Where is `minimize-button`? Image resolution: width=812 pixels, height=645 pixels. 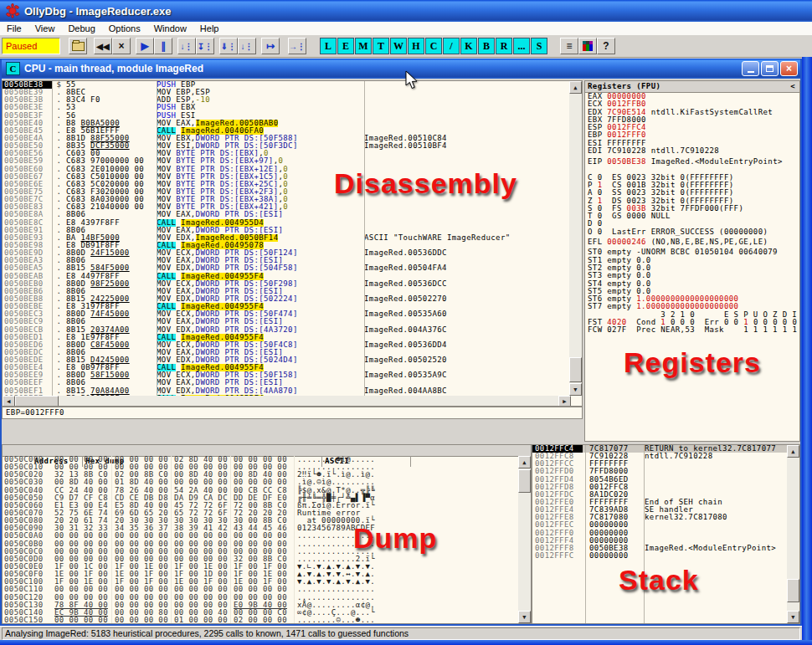
minimize-button is located at coordinates (750, 69).